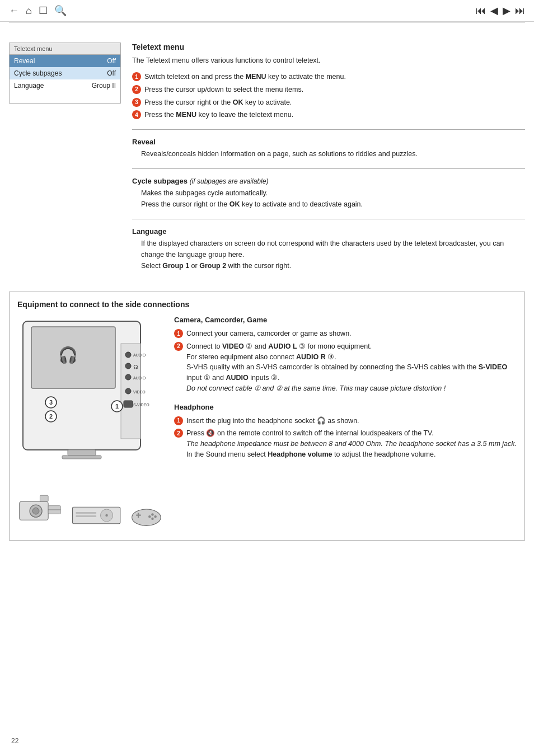 This screenshot has width=534, height=756. I want to click on camera-title: Camera, Camcorder, Game, so click(345, 320).